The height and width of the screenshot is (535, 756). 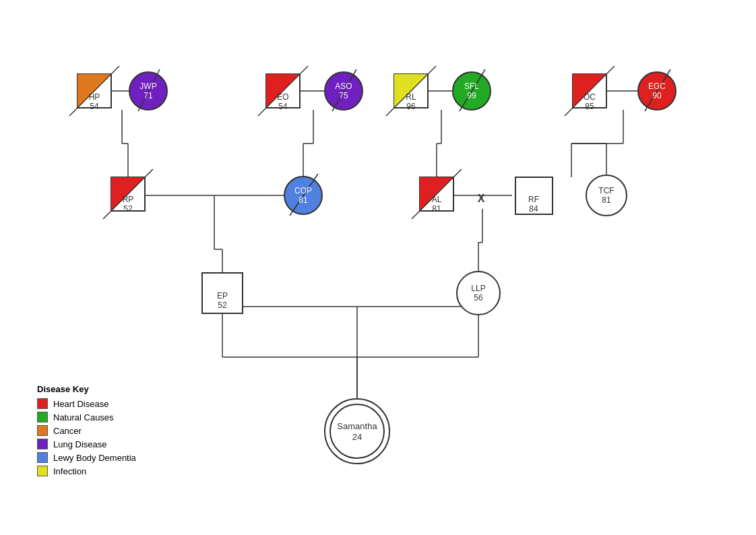 What do you see at coordinates (94, 97) in the screenshot?
I see `svg-text: HP` at bounding box center [94, 97].